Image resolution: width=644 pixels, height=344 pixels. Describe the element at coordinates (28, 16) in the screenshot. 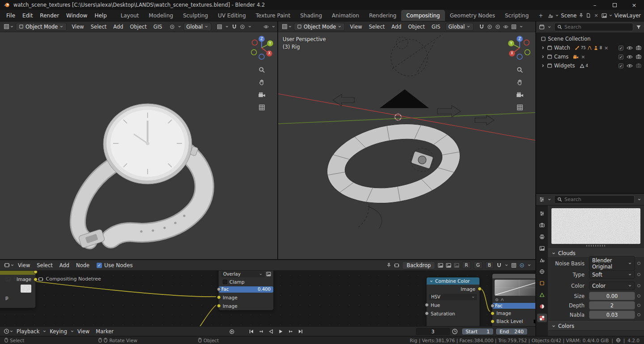

I see `menu-edit: Edit` at that location.